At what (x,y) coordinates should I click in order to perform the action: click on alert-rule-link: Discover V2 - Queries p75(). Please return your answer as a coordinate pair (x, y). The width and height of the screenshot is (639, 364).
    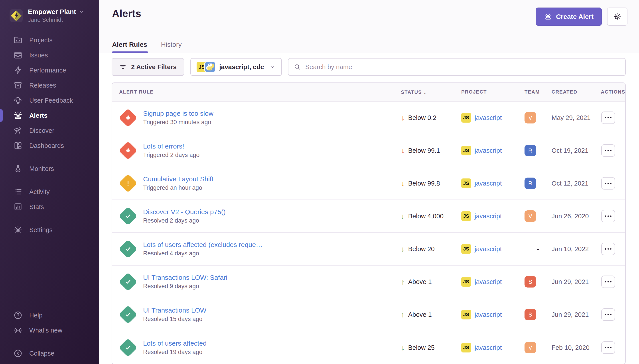
    Looking at the image, I should click on (184, 212).